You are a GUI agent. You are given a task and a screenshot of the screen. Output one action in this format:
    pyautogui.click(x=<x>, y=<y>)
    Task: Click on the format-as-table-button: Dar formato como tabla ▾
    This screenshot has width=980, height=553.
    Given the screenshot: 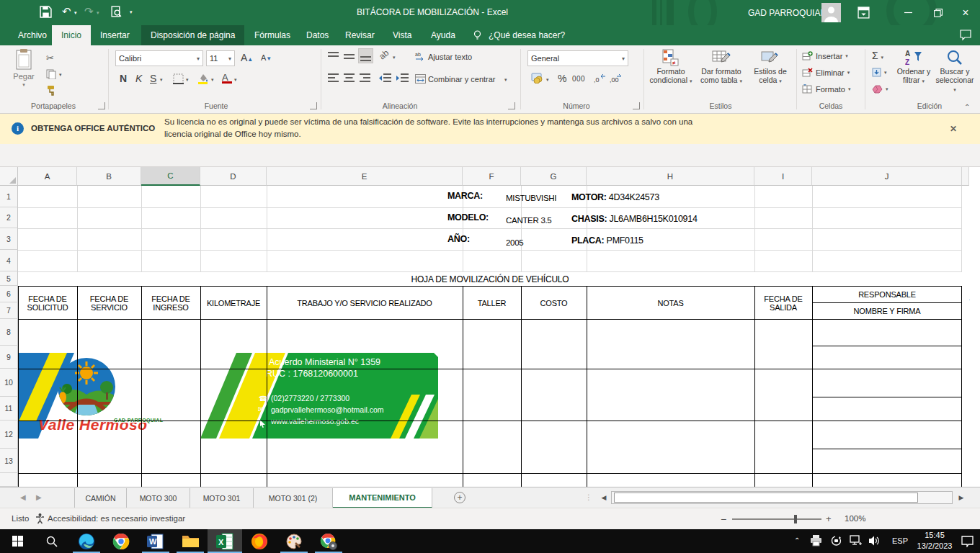 What is the action you would take?
    pyautogui.click(x=721, y=68)
    